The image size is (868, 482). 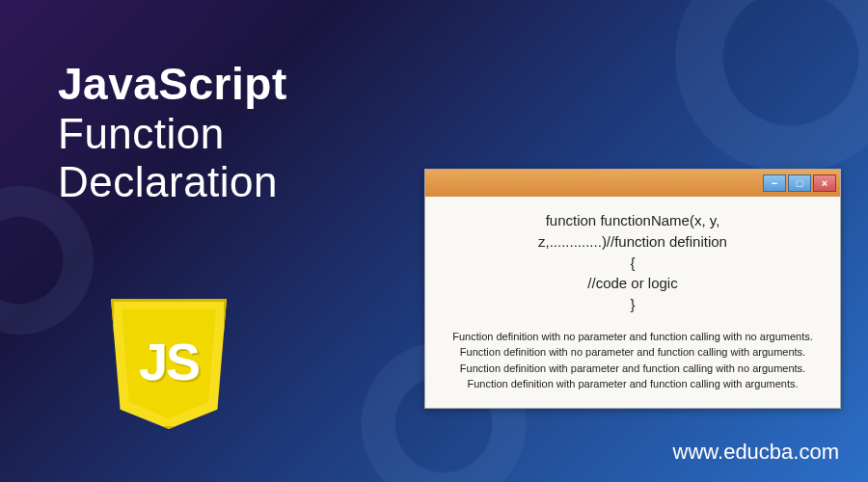 What do you see at coordinates (762, 96) in the screenshot?
I see `background-gear-icon` at bounding box center [762, 96].